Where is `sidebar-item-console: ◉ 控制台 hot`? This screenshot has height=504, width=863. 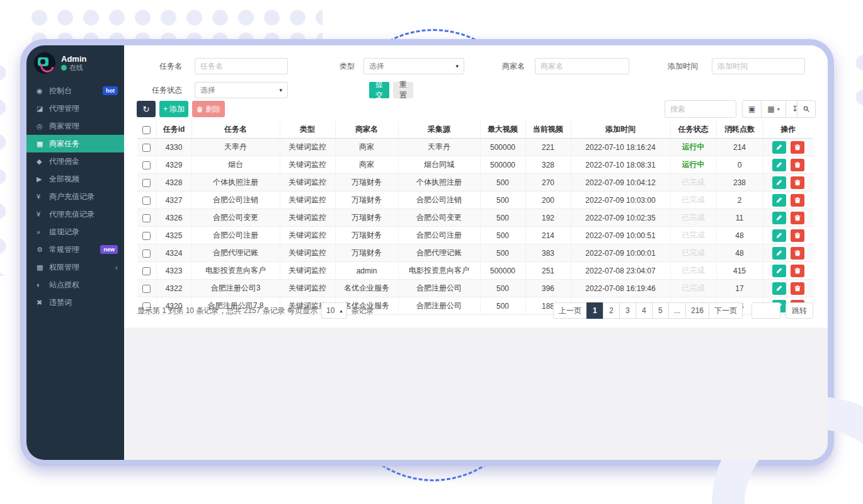 sidebar-item-console: ◉ 控制台 hot is located at coordinates (76, 91).